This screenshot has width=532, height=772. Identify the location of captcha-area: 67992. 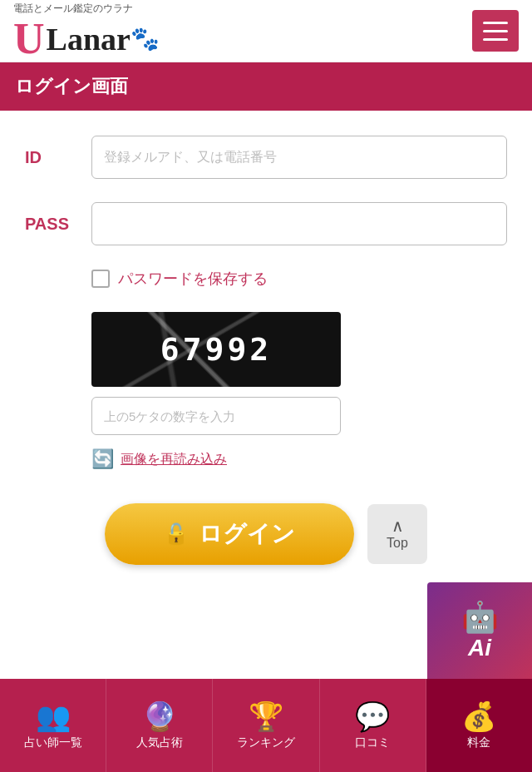
(299, 374).